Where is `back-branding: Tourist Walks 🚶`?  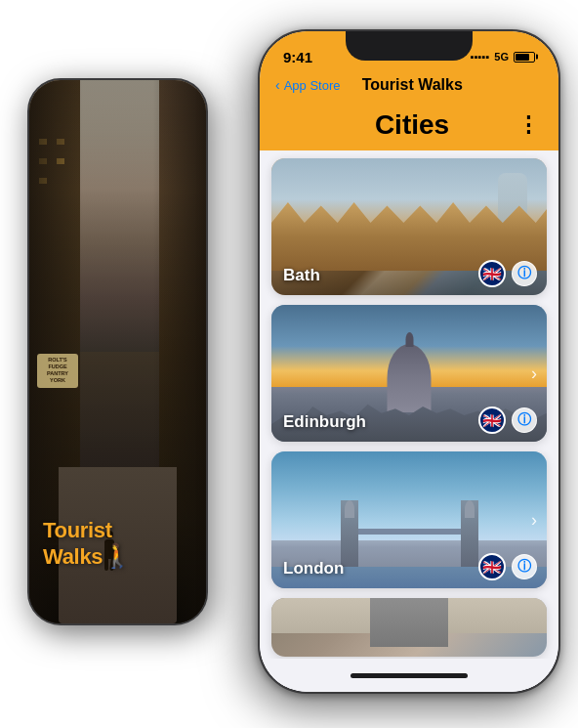 back-branding: Tourist Walks 🚶 is located at coordinates (117, 543).